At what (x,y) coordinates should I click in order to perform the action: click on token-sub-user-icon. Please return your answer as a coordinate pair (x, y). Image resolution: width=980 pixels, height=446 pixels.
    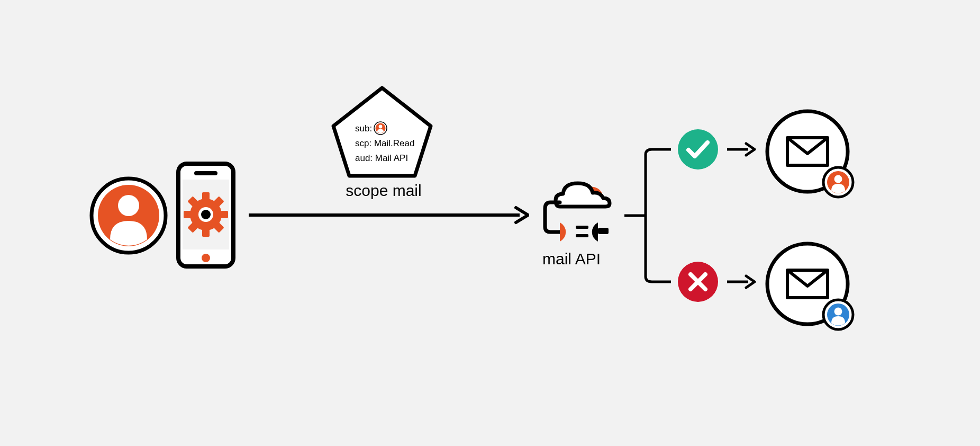
    Looking at the image, I should click on (380, 128).